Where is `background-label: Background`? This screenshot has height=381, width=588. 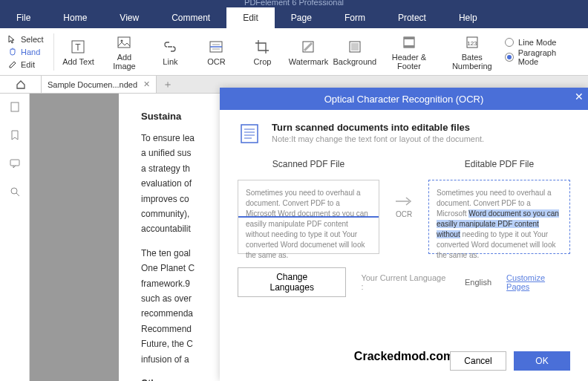
background-label: Background is located at coordinates (355, 62).